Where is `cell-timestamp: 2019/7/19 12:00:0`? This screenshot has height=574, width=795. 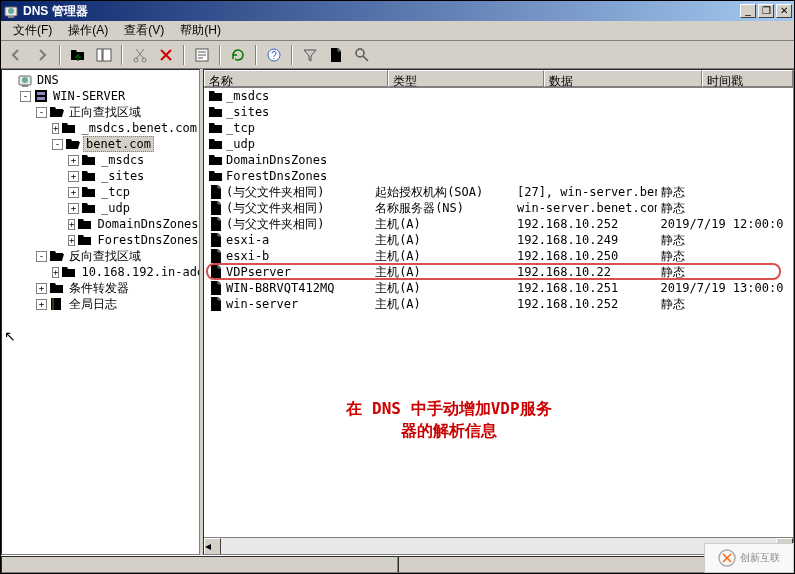
cell-timestamp: 2019/7/19 12:00:0 is located at coordinates (725, 224).